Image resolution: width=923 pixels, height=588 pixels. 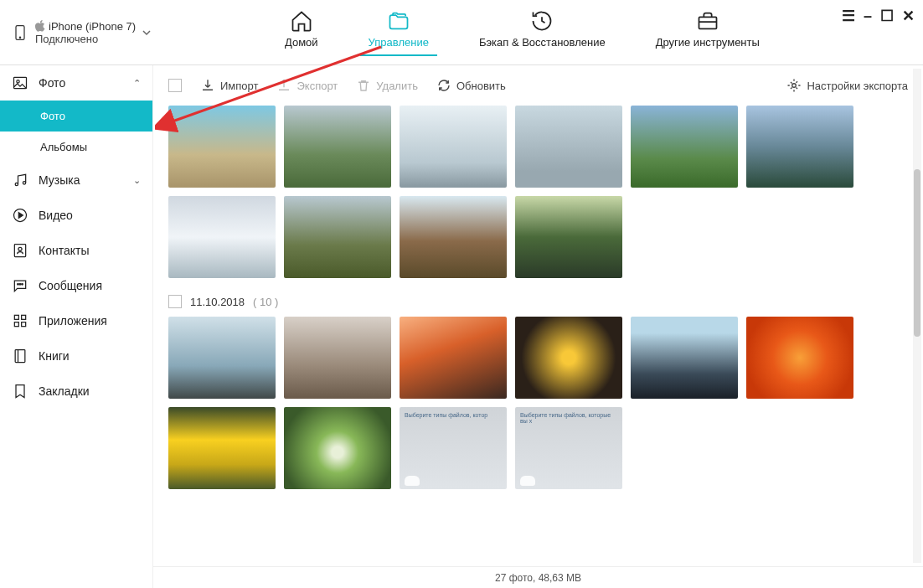 What do you see at coordinates (542, 21) in the screenshot?
I see `restore-icon` at bounding box center [542, 21].